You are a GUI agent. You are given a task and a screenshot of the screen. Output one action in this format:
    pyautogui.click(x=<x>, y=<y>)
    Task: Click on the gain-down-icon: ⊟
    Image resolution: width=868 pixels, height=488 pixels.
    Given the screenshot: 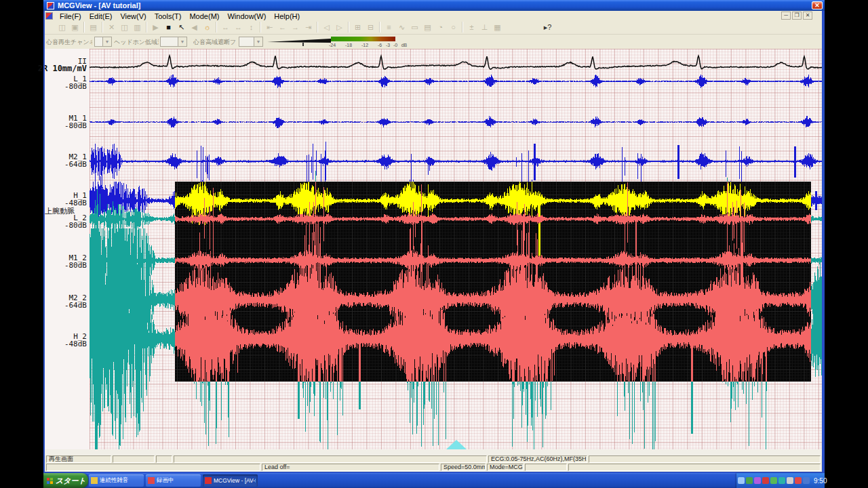 What is the action you would take?
    pyautogui.click(x=370, y=27)
    